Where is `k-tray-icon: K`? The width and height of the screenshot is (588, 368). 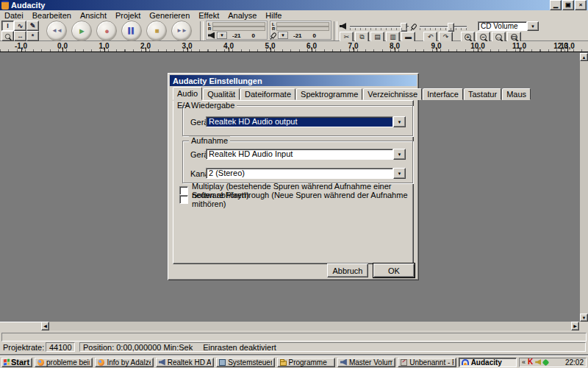
k-tray-icon: K is located at coordinates (531, 362).